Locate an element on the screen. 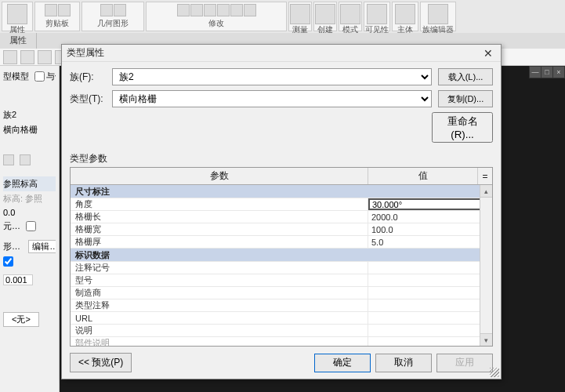 The width and height of the screenshot is (565, 392). col-value: 值 is located at coordinates (423, 176).